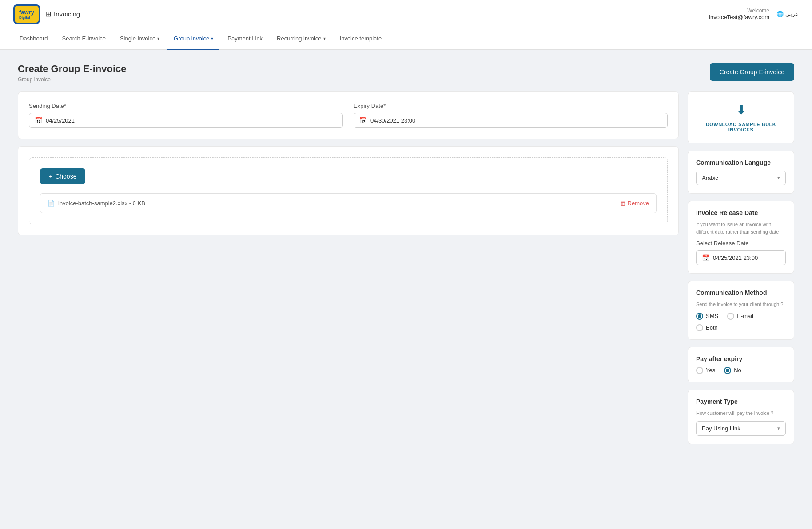  What do you see at coordinates (84, 39) in the screenshot?
I see `nav-item-search: Search E-invoice` at bounding box center [84, 39].